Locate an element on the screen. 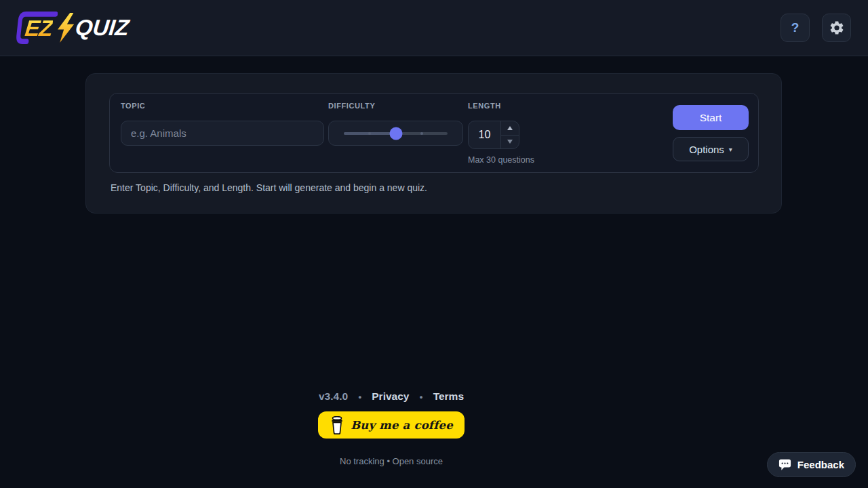 The height and width of the screenshot is (488, 868). gear-icon is located at coordinates (837, 28).